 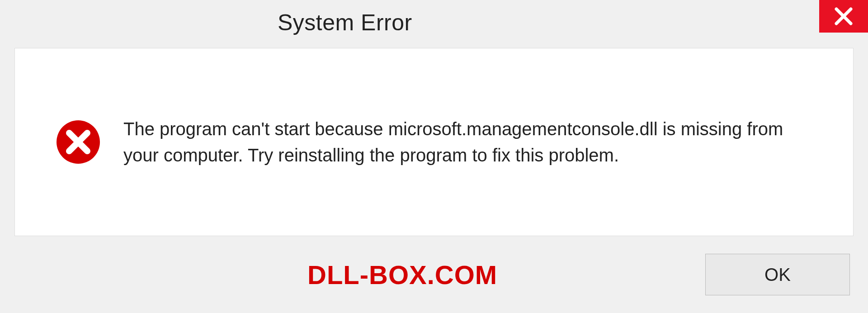 I want to click on close-icon, so click(x=844, y=16).